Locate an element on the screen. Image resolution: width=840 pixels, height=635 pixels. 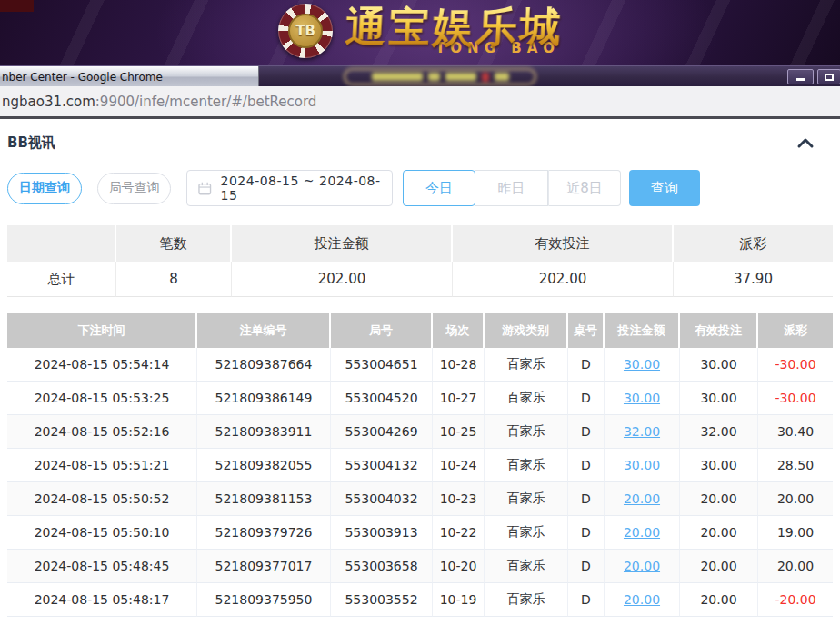
background-window-strip is located at coordinates (16, 5).